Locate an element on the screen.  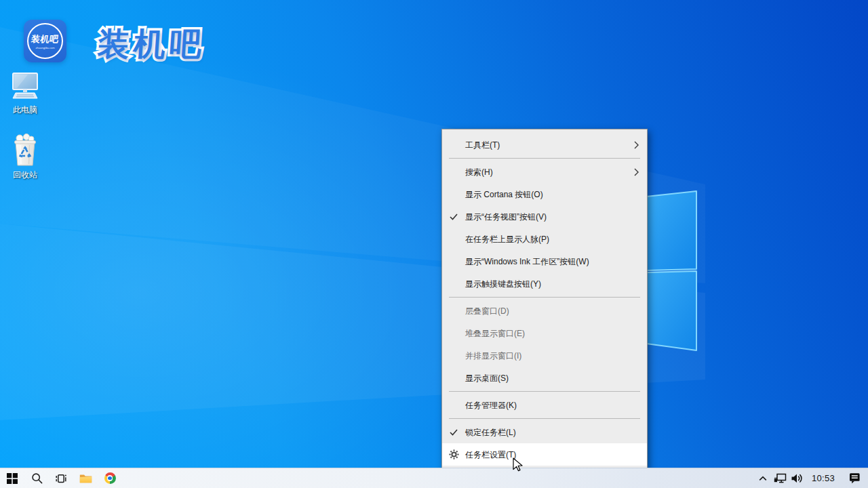
menu-item-show-people-on-taskbar: 在任务栏上显示人脉(P) is located at coordinates (545, 239).